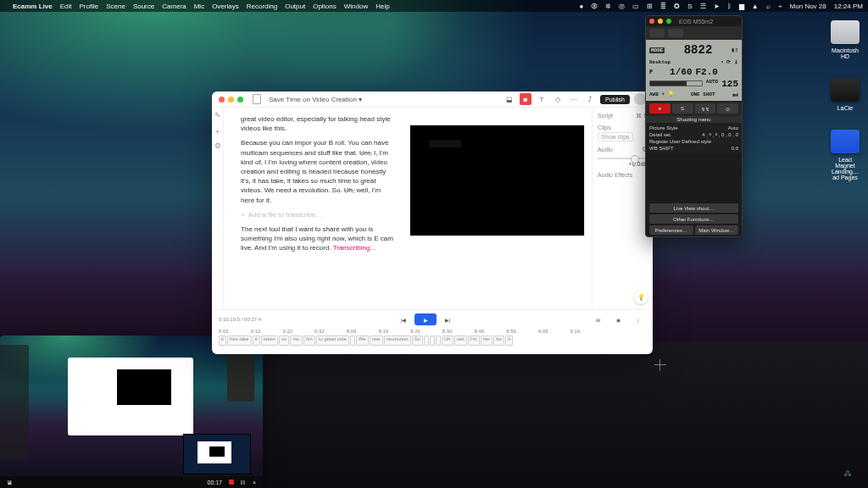  Describe the element at coordinates (319, 215) in the screenshot. I see `add-file-placeholder: + Add a file to transcribe…` at that location.